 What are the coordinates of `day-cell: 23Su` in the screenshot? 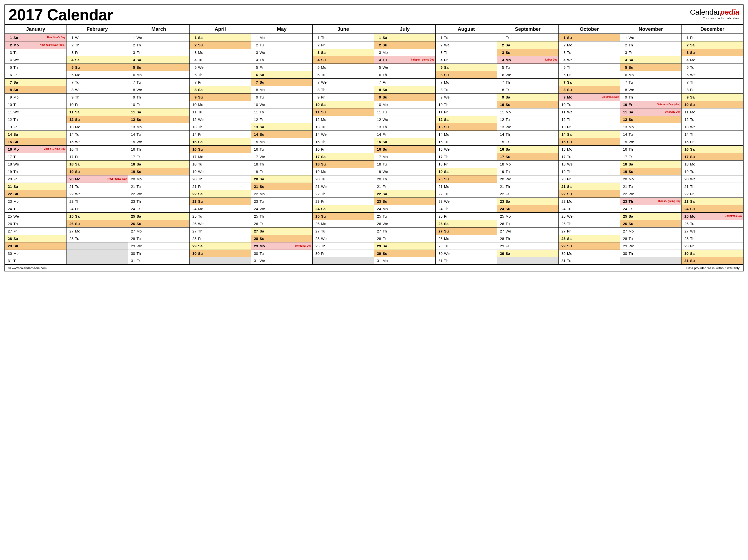 It's located at (220, 201).